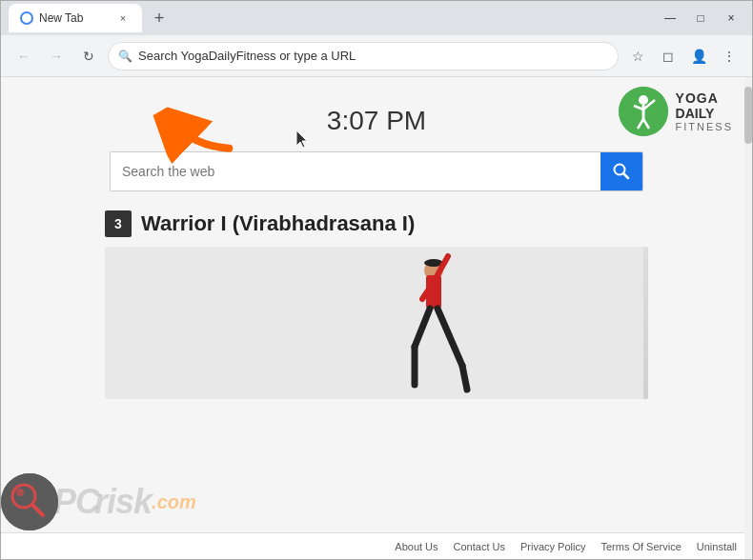 Image resolution: width=753 pixels, height=560 pixels. What do you see at coordinates (376, 56) in the screenshot?
I see `address-bar: ← → ↻ 🔍 Search YogaDailyFitness or type …` at bounding box center [376, 56].